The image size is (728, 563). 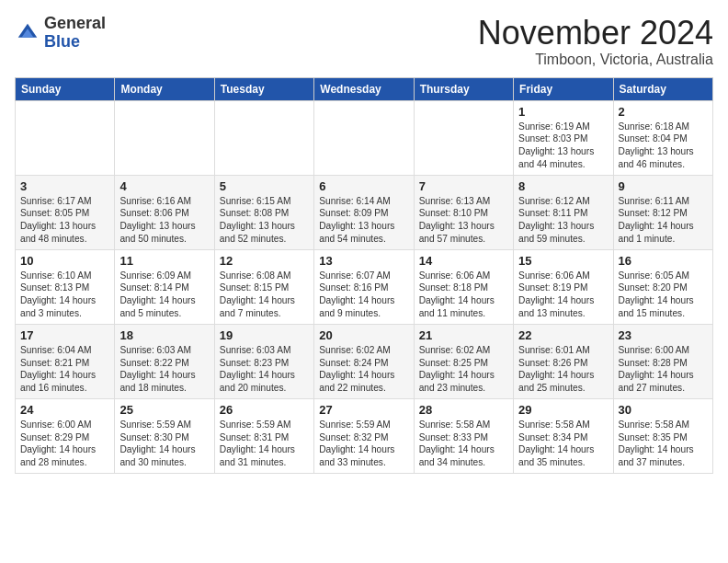 I want to click on day-info: Sunrise: 6:19 AM Sunset: 8:03 PM Dayligh…, so click(x=563, y=145).